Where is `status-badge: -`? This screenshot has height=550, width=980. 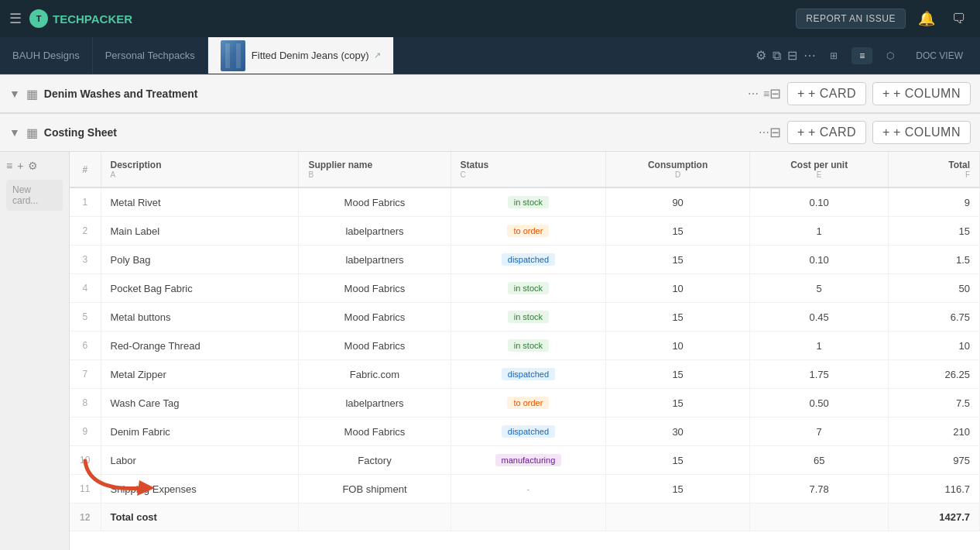 status-badge: - is located at coordinates (529, 489).